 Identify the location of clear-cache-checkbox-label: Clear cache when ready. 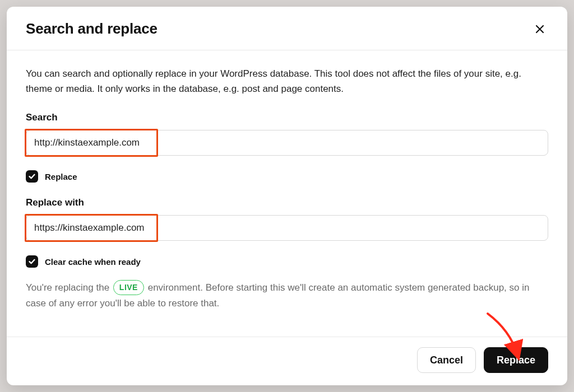
(93, 262).